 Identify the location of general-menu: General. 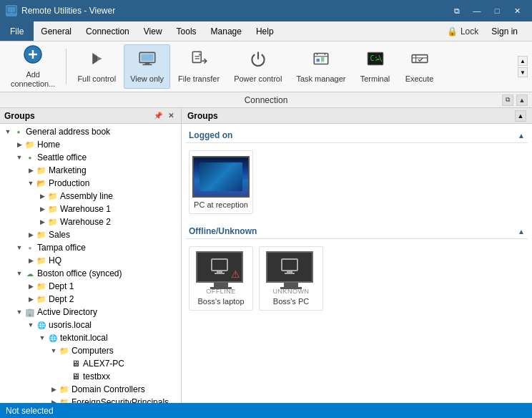
(56, 31).